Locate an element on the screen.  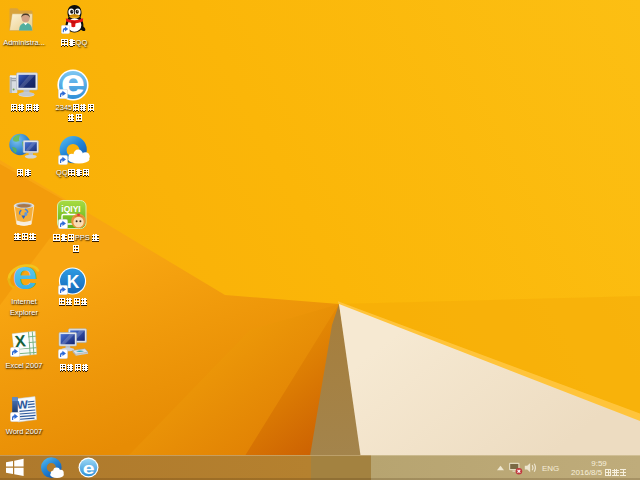
svg-text: K is located at coordinates (74, 282).